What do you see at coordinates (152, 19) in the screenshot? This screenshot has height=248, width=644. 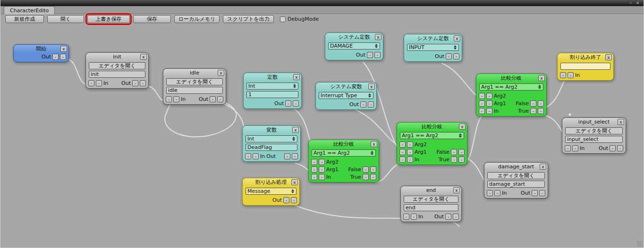 I see `save-button: 保存` at bounding box center [152, 19].